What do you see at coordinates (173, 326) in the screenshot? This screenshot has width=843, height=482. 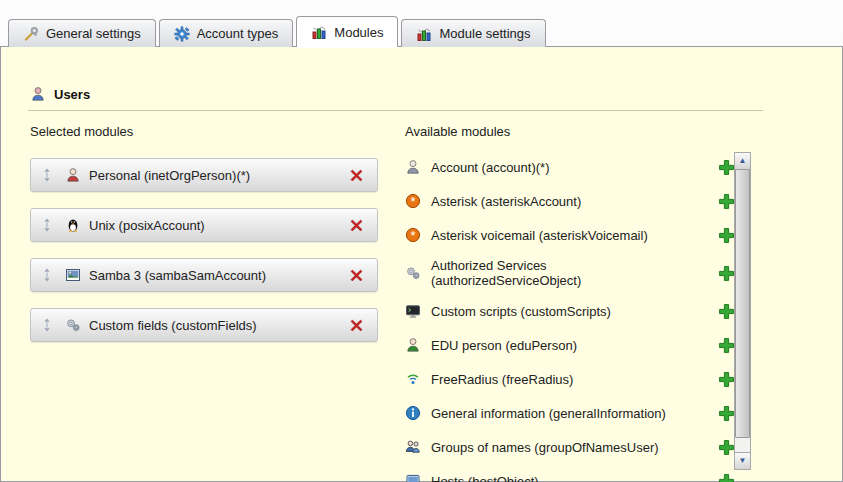 I see `selected-module-label: Custom fields (customFields)` at bounding box center [173, 326].